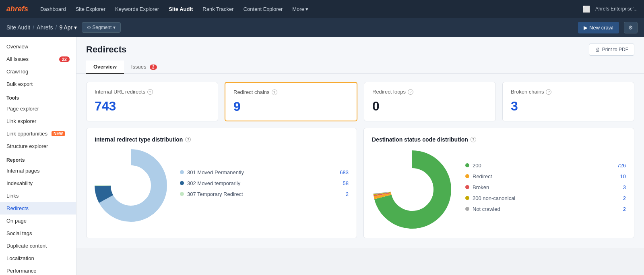  I want to click on settings-button: ⚙, so click(631, 27).